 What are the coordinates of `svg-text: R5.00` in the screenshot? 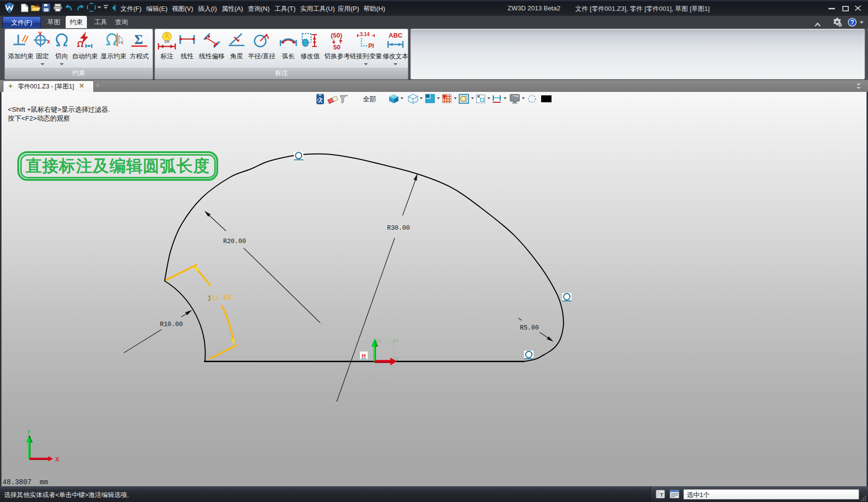 It's located at (529, 328).